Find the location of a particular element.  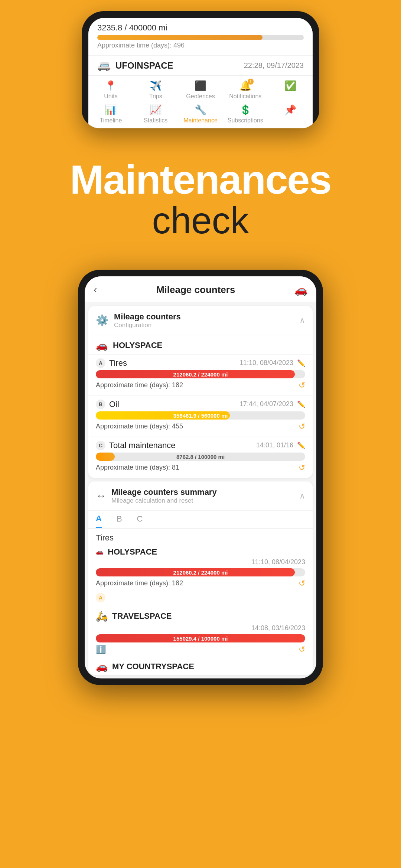

subscriptions-label: Subscriptions is located at coordinates (245, 121).